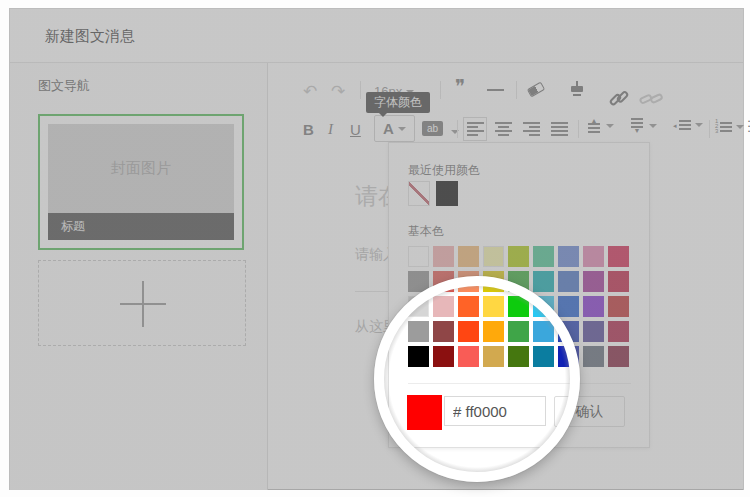 The height and width of the screenshot is (497, 750). Describe the element at coordinates (503, 129) in the screenshot. I see `align-center-button` at that location.